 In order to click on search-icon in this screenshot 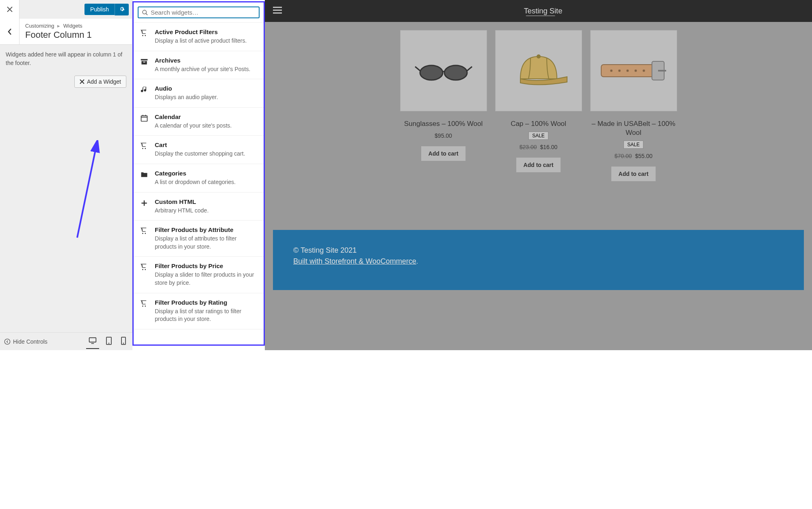, I will do `click(145, 13)`.